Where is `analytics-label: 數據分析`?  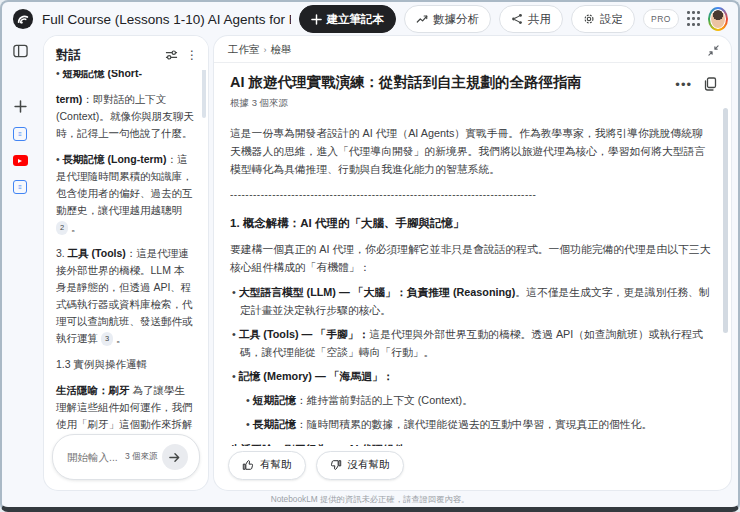 analytics-label: 數據分析 is located at coordinates (456, 20).